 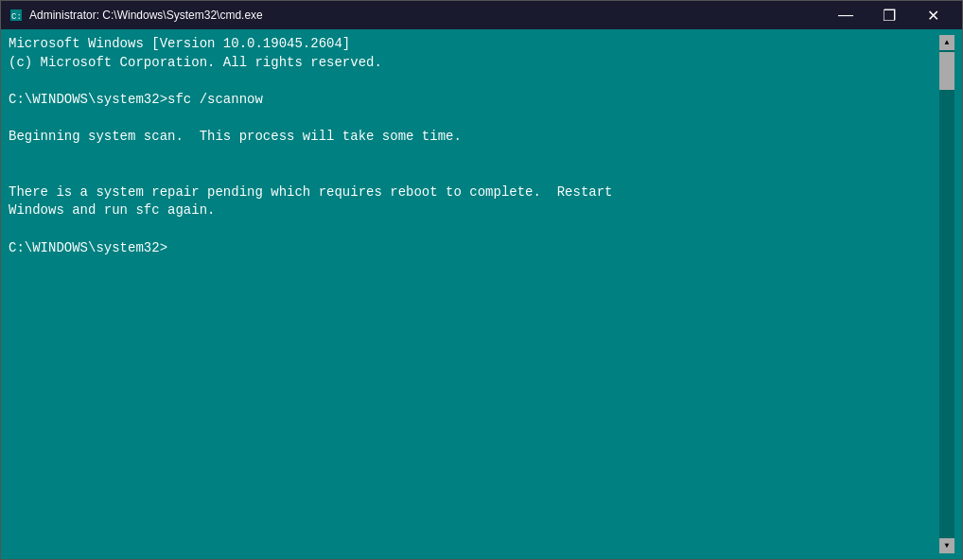 I want to click on scrollbar-thumb, so click(x=947, y=71).